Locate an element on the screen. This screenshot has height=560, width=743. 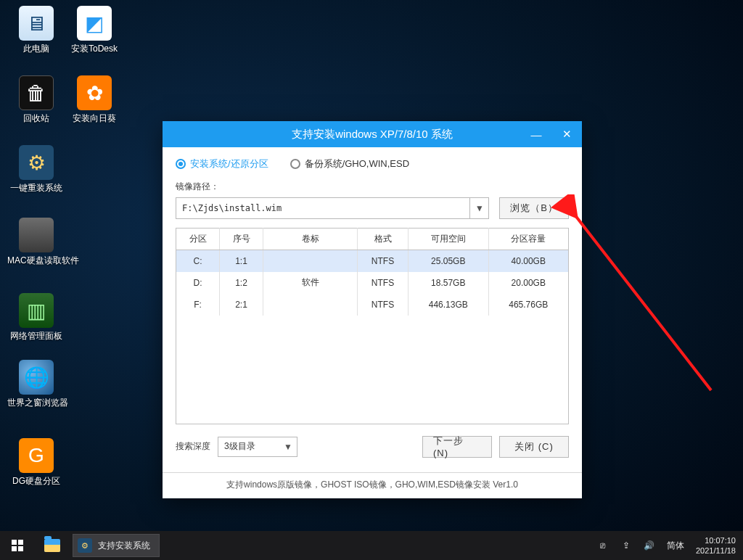
recycle-bin-icon: 🗑 is located at coordinates (36, 93).